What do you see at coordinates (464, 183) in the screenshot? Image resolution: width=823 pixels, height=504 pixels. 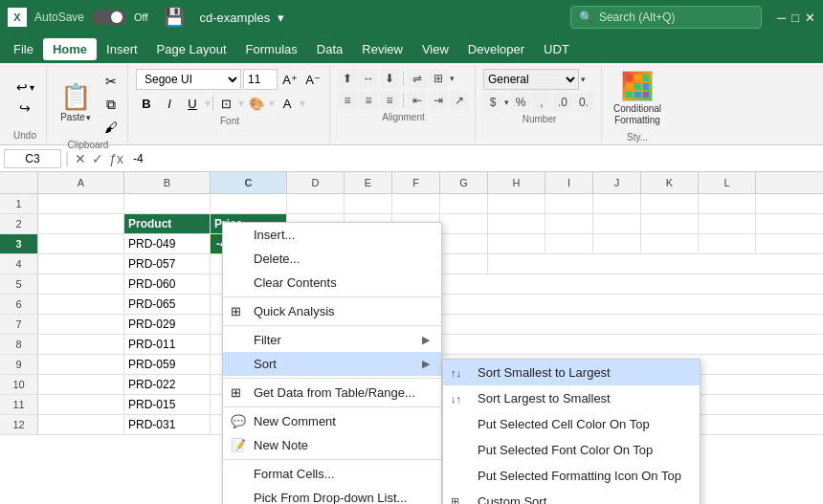 I see `col-header-G: G` at bounding box center [464, 183].